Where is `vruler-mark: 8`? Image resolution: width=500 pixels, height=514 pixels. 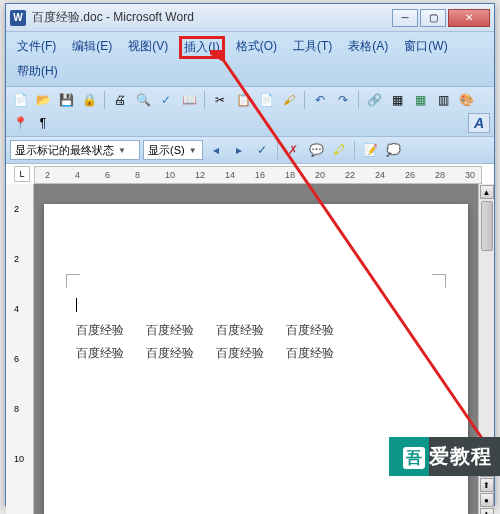
vruler-mark: 8 is located at coordinates (16, 409).